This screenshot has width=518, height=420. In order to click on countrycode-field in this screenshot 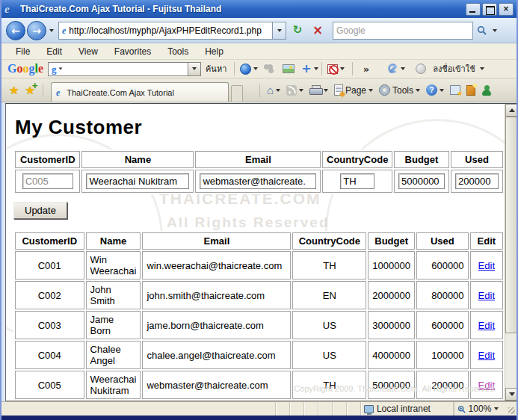, I will do `click(357, 181)`.